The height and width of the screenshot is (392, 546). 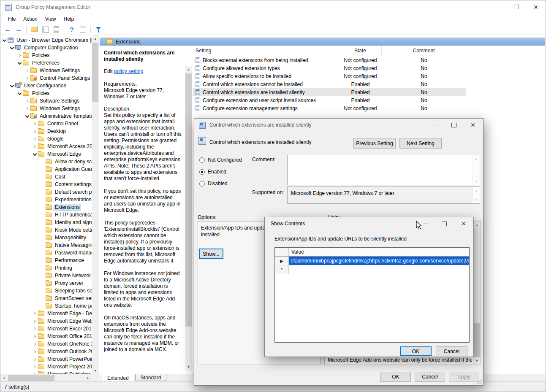 What do you see at coordinates (46, 70) in the screenshot?
I see `tree-item: Windows Settings` at bounding box center [46, 70].